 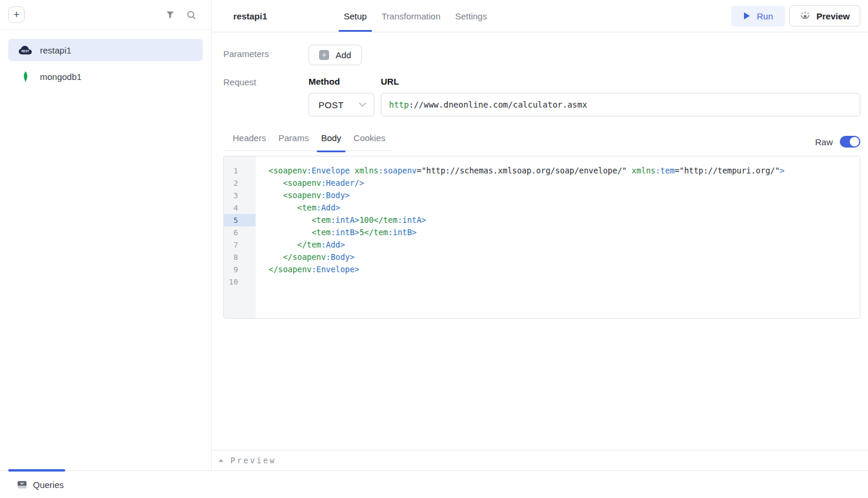 I want to click on query-list: REST restapi1 mongodb1, so click(x=106, y=65).